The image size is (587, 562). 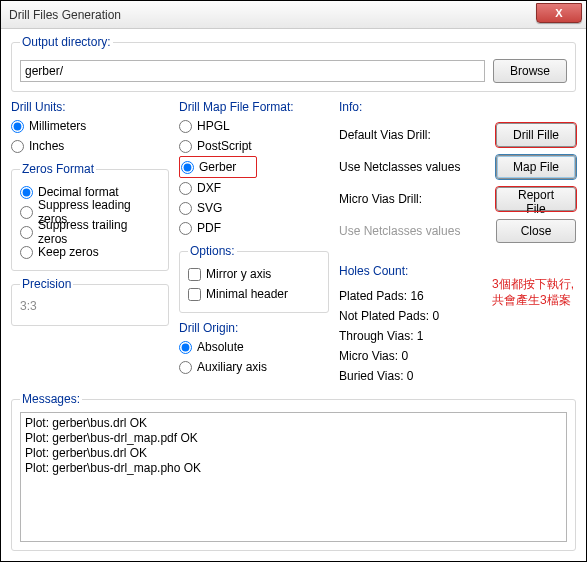 I want to click on info-default-vias: Default Vias Drill:, so click(x=414, y=135).